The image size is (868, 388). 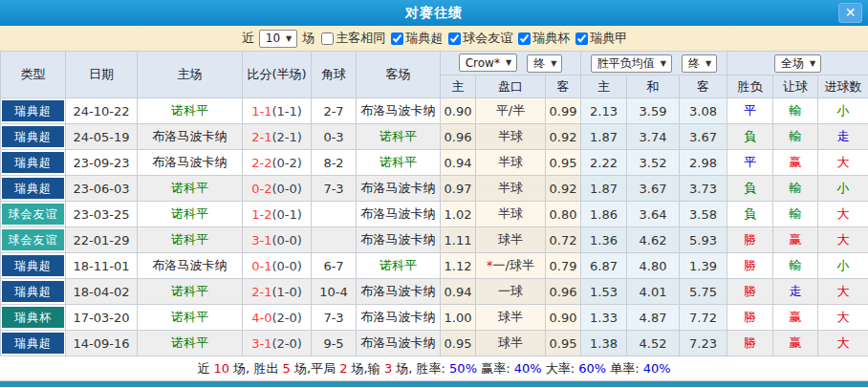 What do you see at coordinates (524, 38) in the screenshot?
I see `cup-checkbox` at bounding box center [524, 38].